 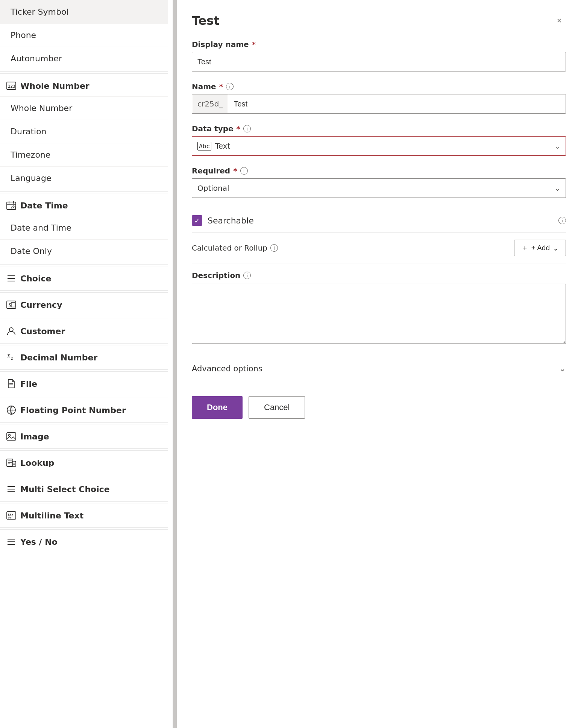 I want to click on searchable-label: Searchable, so click(x=381, y=220).